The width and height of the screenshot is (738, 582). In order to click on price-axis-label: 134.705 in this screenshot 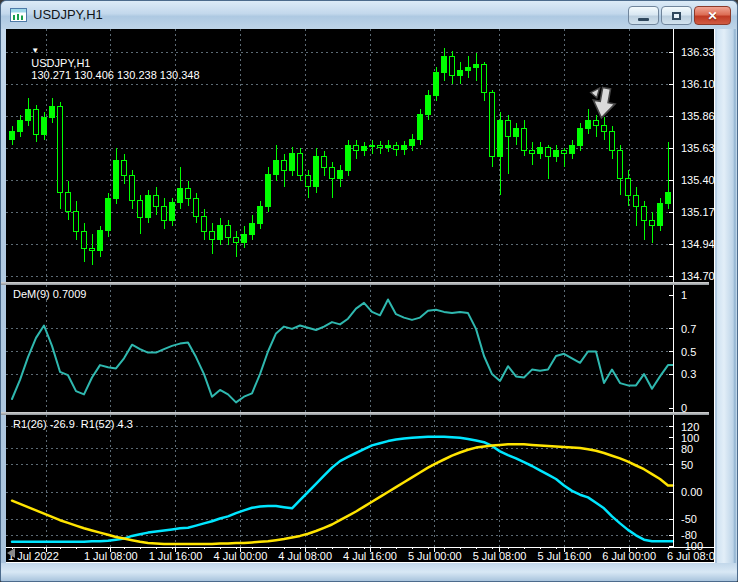, I will do `click(698, 276)`.